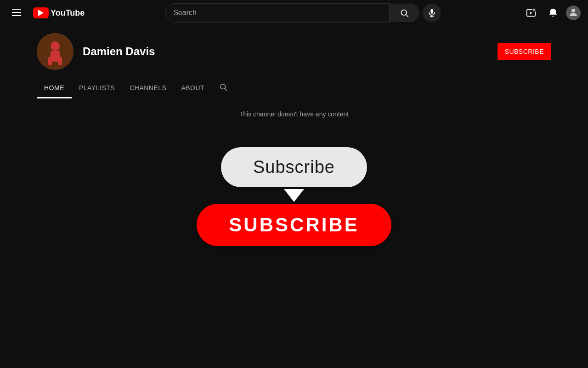  What do you see at coordinates (55, 52) in the screenshot?
I see `channel-avatar-inner` at bounding box center [55, 52].